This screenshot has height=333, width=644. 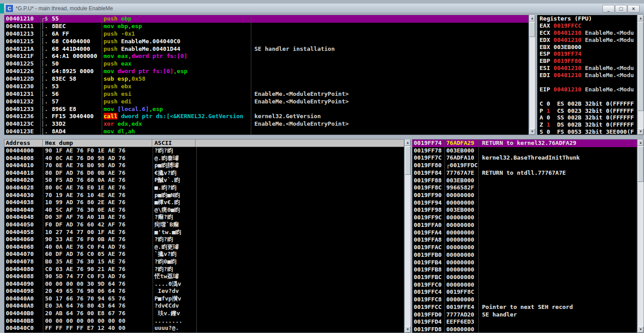 I want to click on stack-row: 0019FFC40019FF8C, so click(x=525, y=292).